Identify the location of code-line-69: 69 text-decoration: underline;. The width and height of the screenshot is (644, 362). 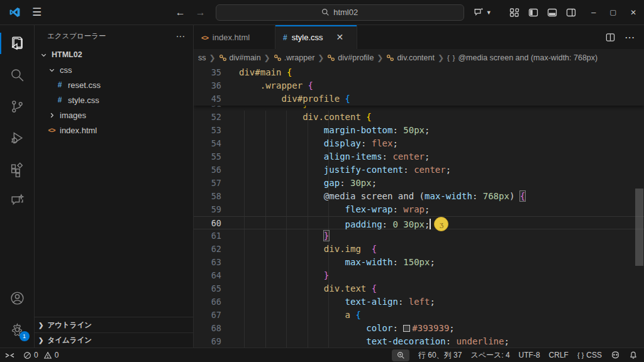
(419, 341).